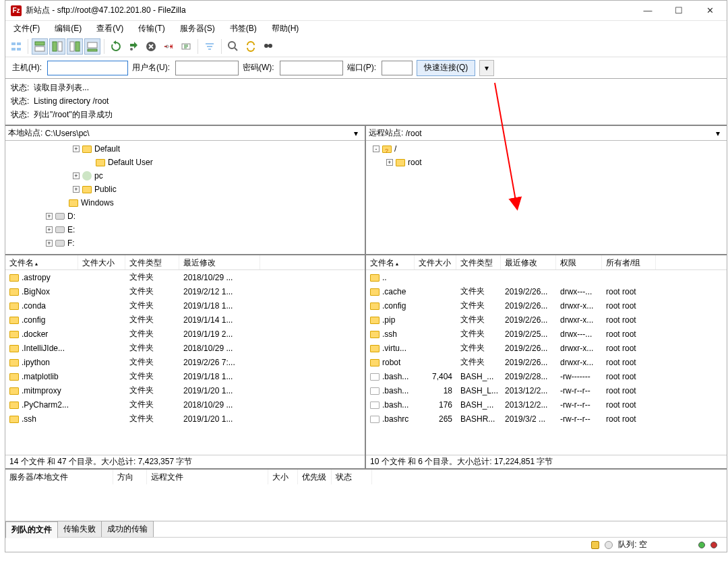 This screenshot has height=576, width=728. Describe the element at coordinates (185, 306) in the screenshot. I see `file-row: .conda文件夹2019/1/18 1...` at that location.